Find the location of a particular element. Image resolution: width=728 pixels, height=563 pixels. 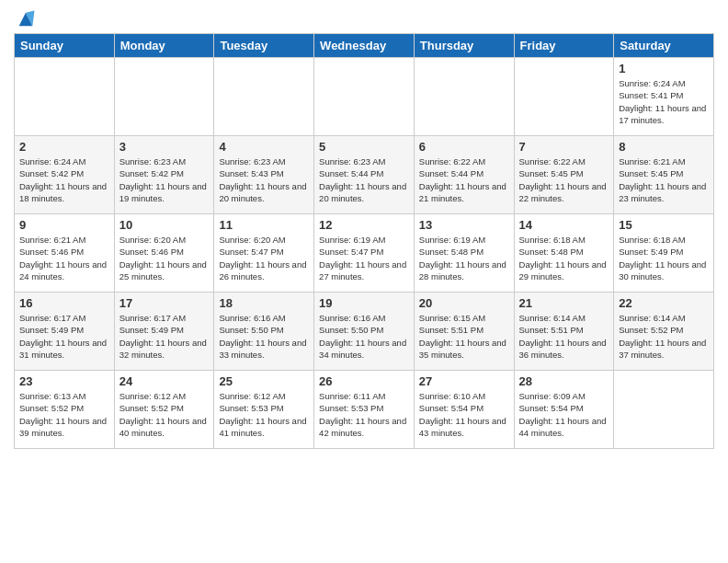

day-info: Sunrise: 6:18 AM Sunset: 5:48 PM Dayligh… is located at coordinates (564, 258).